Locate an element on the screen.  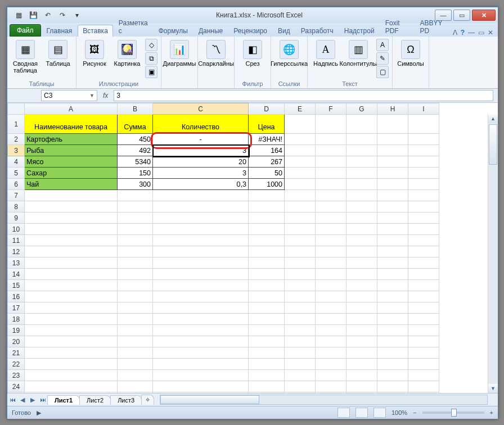
row-header-23: 23 is located at coordinates (16, 376).